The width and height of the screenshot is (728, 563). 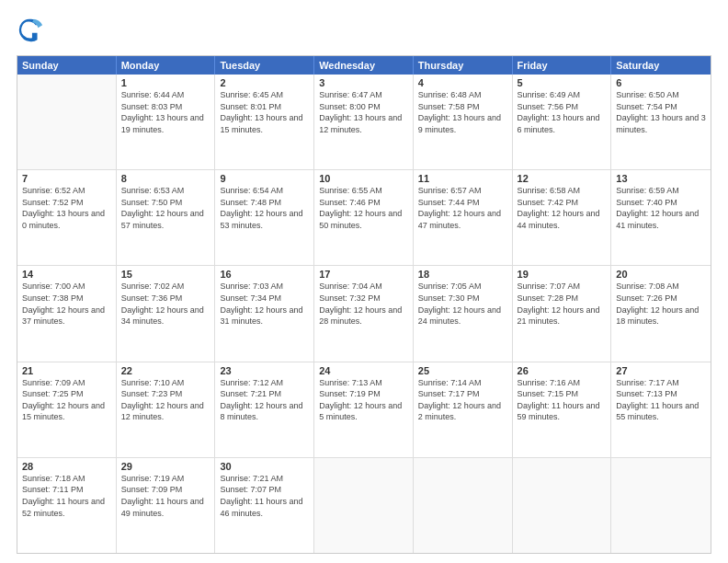 What do you see at coordinates (166, 410) in the screenshot?
I see `calendar-cell: 22Sunrise: 7:10 AMSunset: 7:23 PMDayligh…` at bounding box center [166, 410].